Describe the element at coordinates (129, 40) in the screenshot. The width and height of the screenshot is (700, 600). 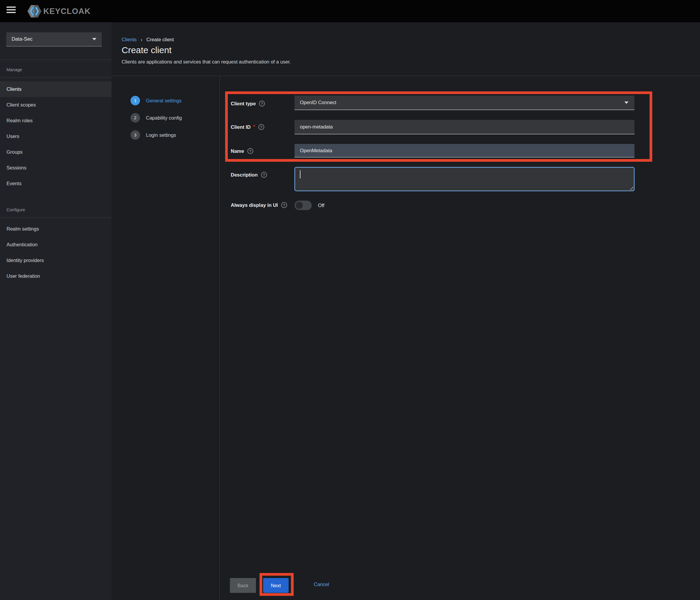
I see `breadcrumb-clients-link: Clients` at that location.